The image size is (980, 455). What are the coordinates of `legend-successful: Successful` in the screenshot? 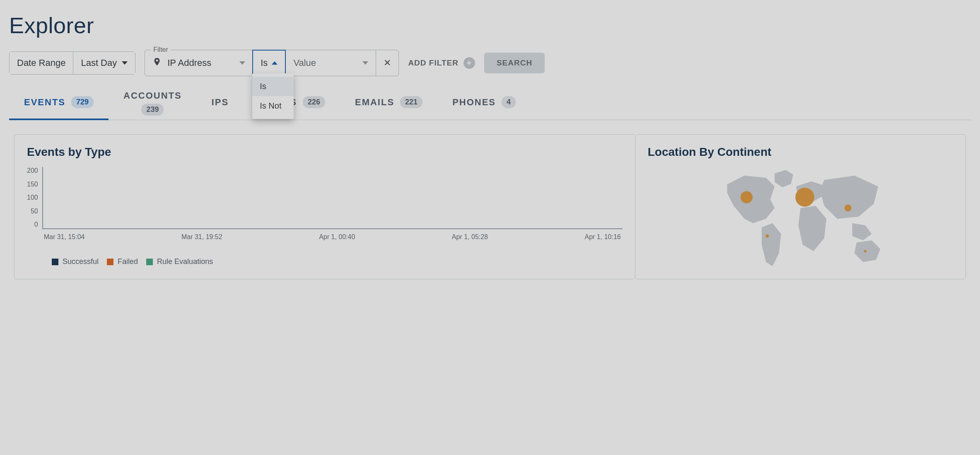 It's located at (75, 262).